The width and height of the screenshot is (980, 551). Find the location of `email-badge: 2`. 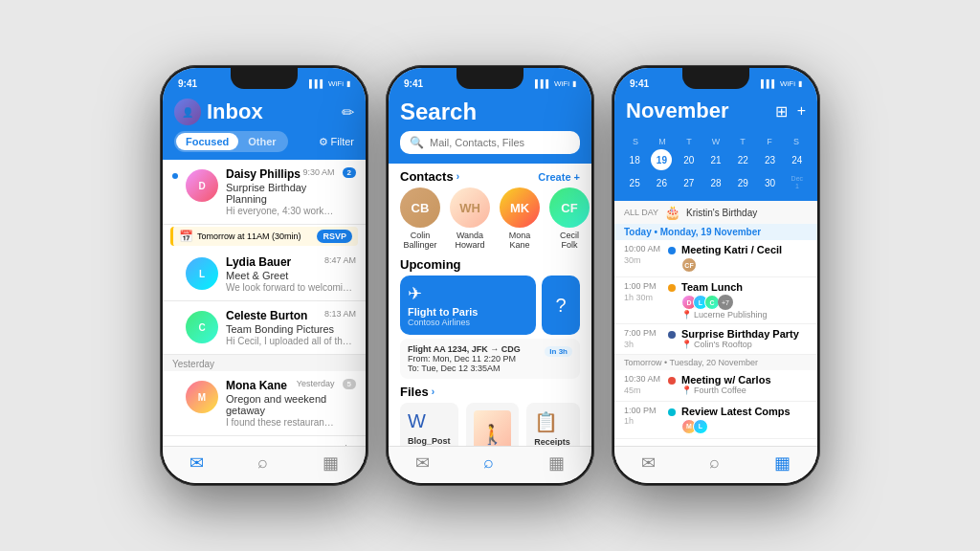

email-badge: 2 is located at coordinates (349, 172).